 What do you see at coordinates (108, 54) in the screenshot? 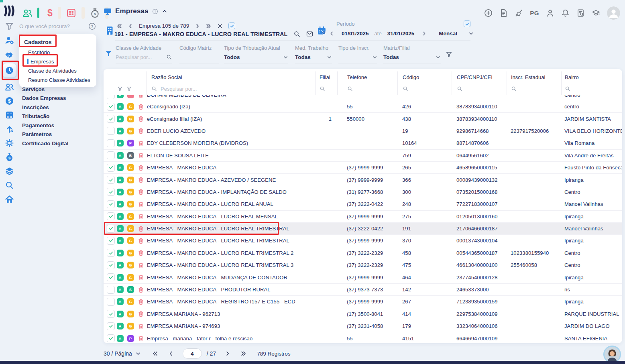
I see `filters-funnel-icon` at bounding box center [108, 54].